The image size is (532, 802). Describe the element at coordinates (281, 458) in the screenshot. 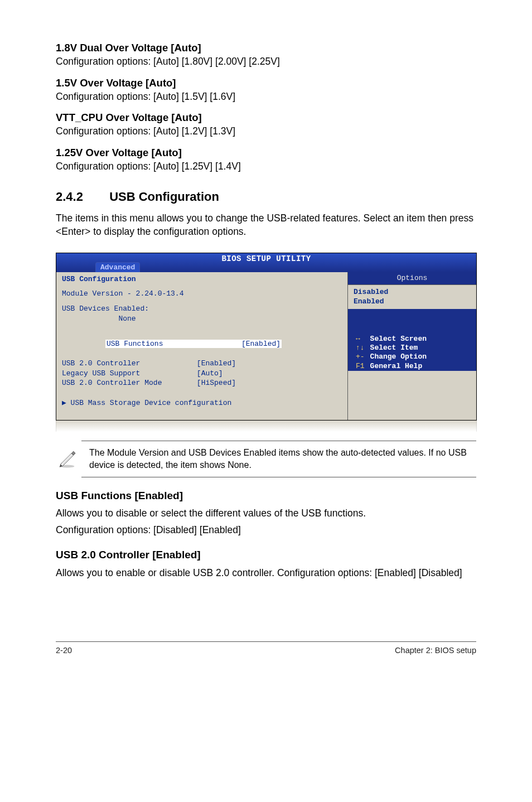

I see `note-text: The Module Version and USB Devices Enabl…` at that location.